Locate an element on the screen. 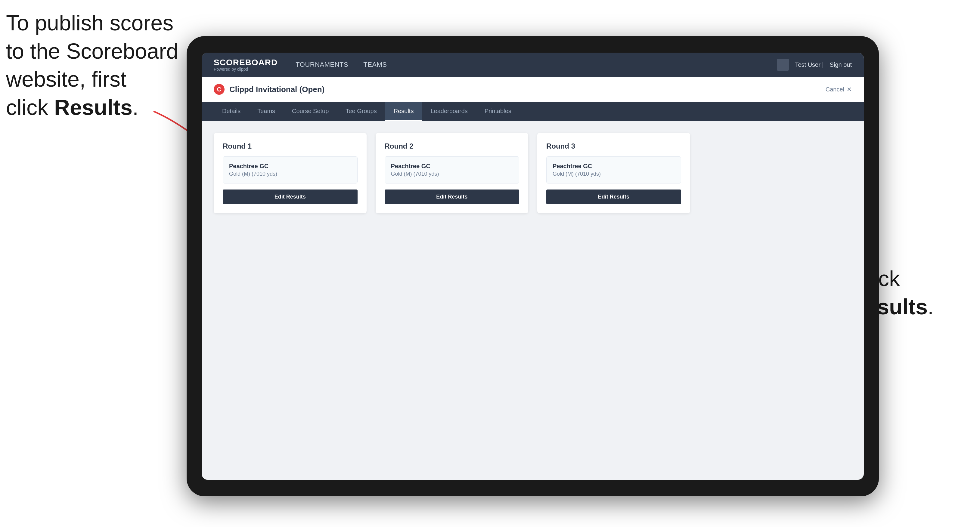  instruction-line4: click Results. is located at coordinates (72, 107).